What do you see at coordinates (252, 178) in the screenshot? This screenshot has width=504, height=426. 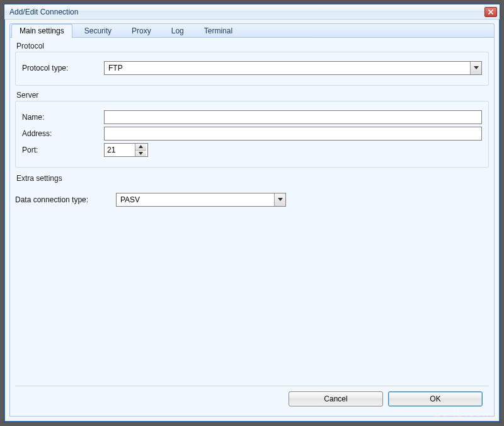 I see `group-extra-title: Extra settings` at bounding box center [252, 178].